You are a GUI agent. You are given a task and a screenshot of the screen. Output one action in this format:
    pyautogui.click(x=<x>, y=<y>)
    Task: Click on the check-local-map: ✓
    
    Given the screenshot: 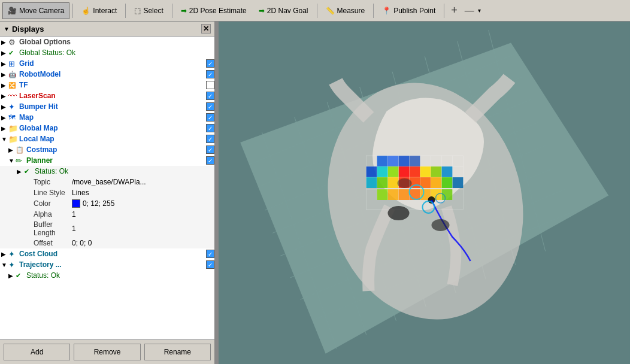 What is the action you would take?
    pyautogui.click(x=210, y=139)
    